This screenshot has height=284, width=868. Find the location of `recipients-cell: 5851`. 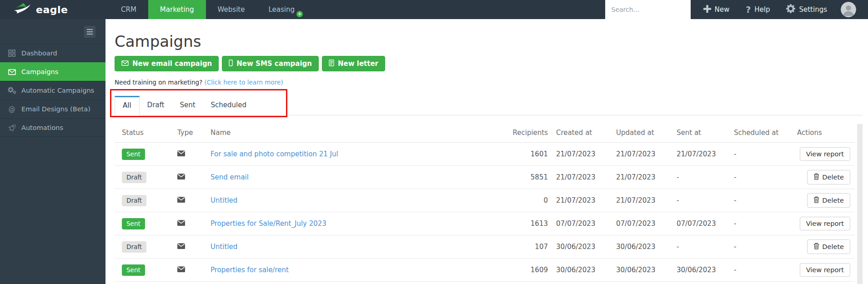

recipients-cell: 5851 is located at coordinates (533, 177).